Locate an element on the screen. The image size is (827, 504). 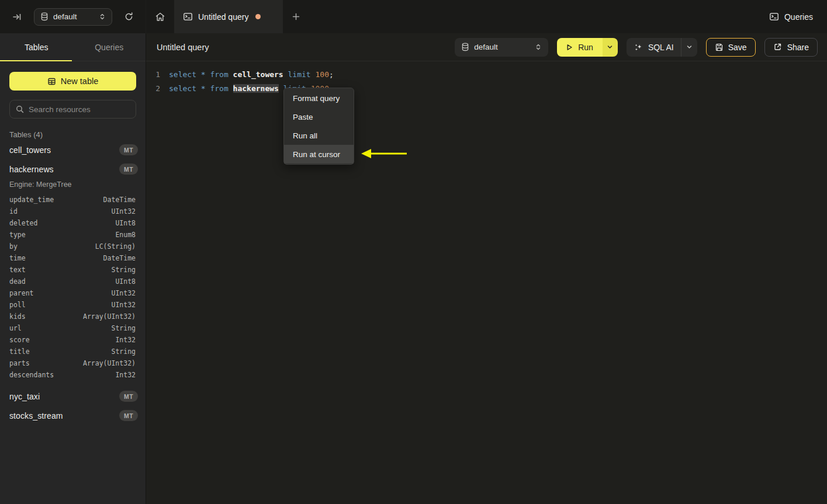
sidebar-tab-tables: Tables is located at coordinates (36, 47).